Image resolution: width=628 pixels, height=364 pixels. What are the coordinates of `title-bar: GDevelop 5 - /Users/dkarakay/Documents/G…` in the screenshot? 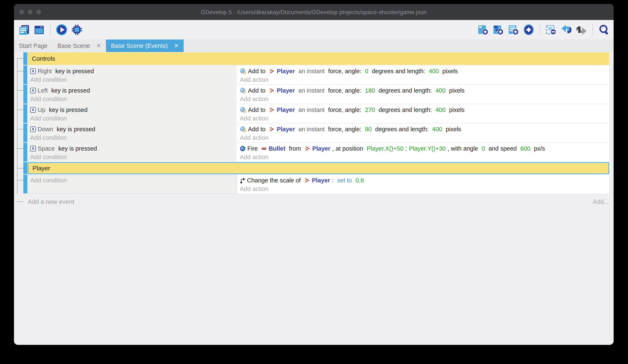 It's located at (314, 12).